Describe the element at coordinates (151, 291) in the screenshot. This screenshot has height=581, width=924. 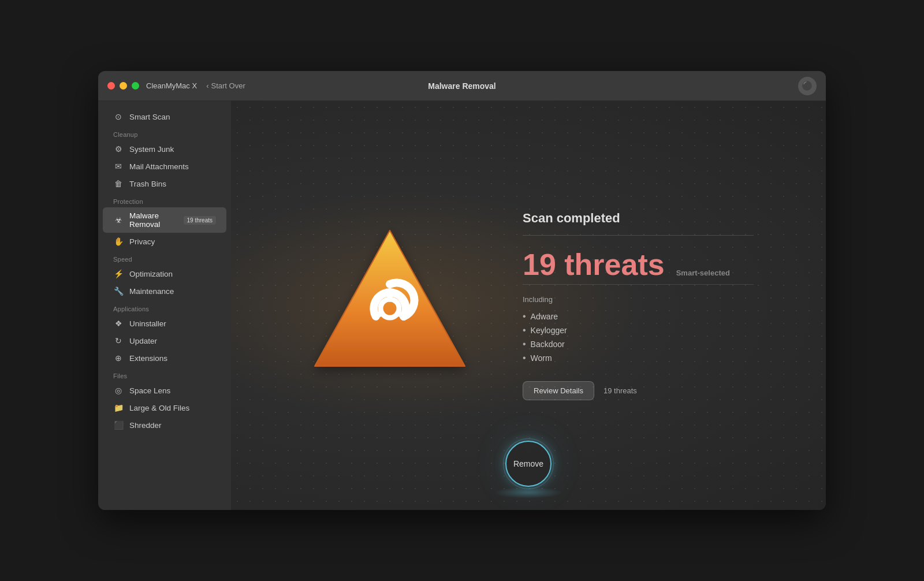
I see `maintenance-label: Maintenance` at that location.